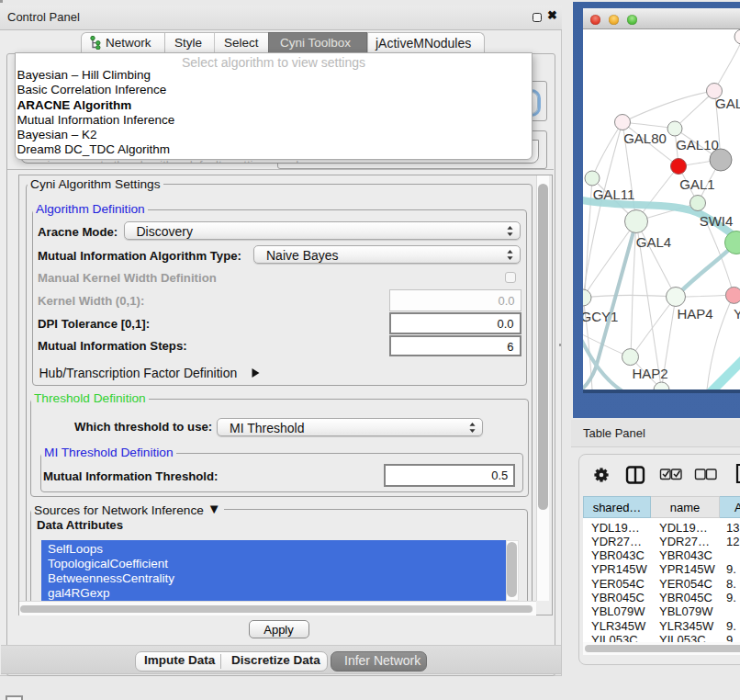 The height and width of the screenshot is (700, 740). I want to click on svg-text: SWI4, so click(716, 220).